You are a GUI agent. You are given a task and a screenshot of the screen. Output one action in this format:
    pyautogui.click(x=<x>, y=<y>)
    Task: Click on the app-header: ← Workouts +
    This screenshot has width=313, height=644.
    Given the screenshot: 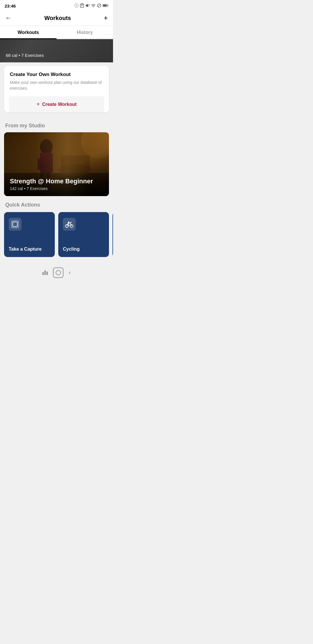 What is the action you would take?
    pyautogui.click(x=57, y=18)
    